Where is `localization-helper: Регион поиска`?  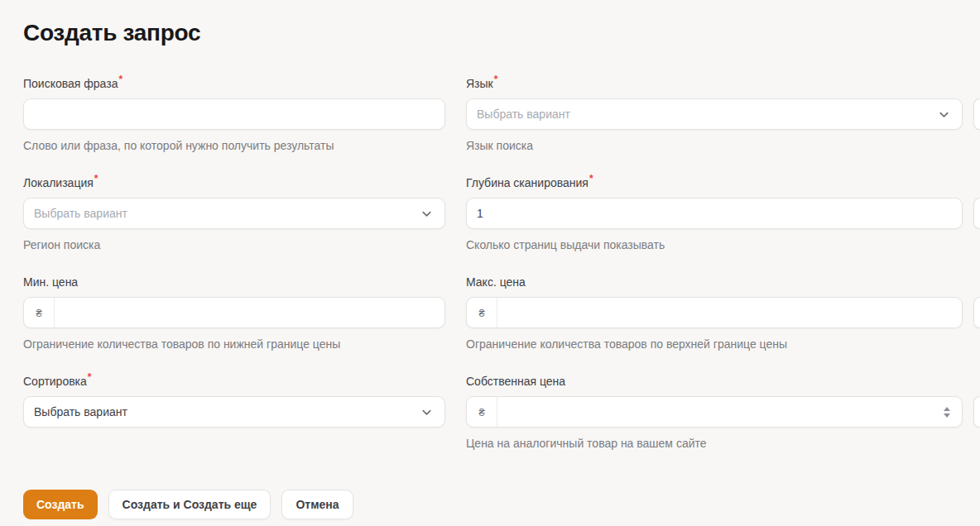
localization-helper: Регион поиска is located at coordinates (234, 245).